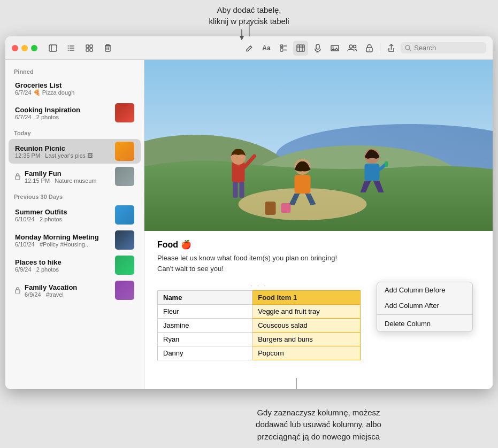 This screenshot has height=448, width=498. Describe the element at coordinates (307, 326) in the screenshot. I see `table-cell-food-1: Couscous salad` at that location.